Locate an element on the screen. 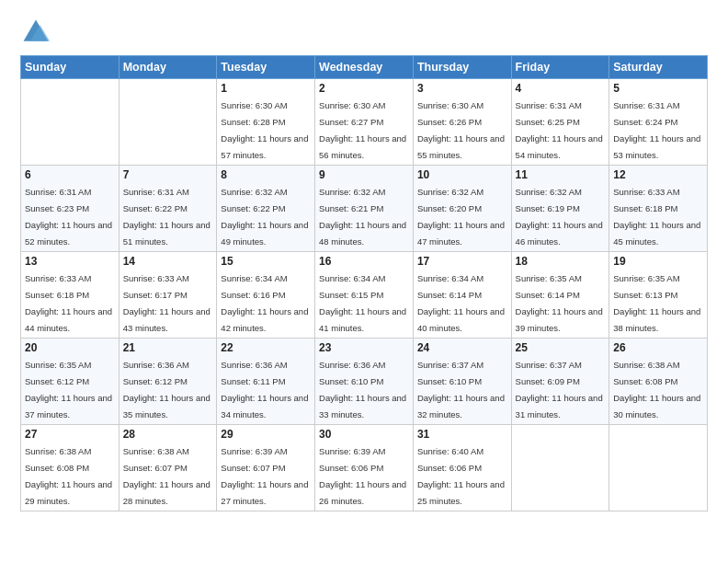 The height and width of the screenshot is (563, 728). col-header-friday: Friday is located at coordinates (561, 68).